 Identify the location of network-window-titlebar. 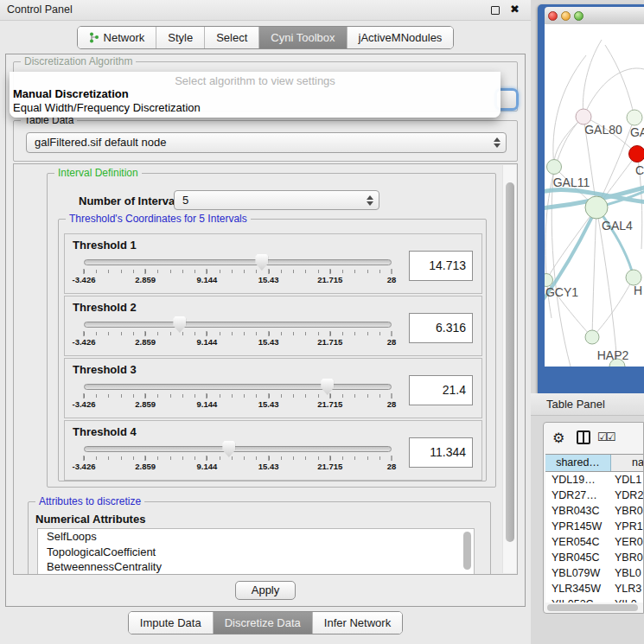
(595, 16).